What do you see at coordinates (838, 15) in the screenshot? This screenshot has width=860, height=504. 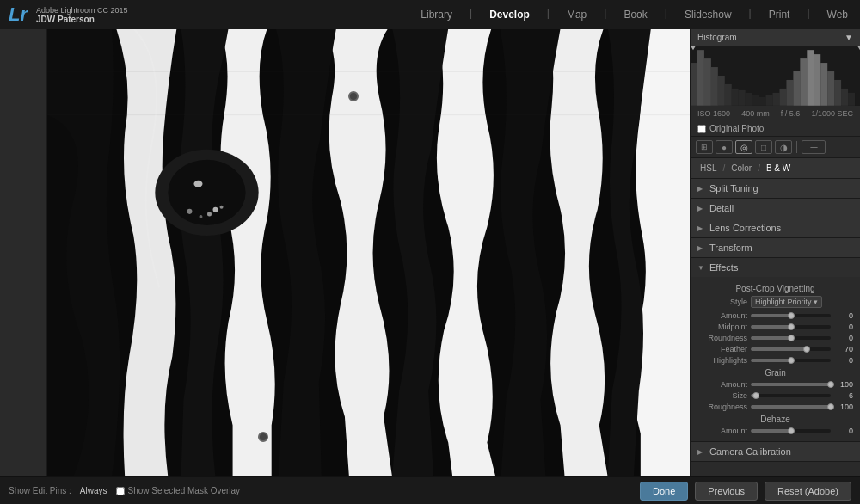 I see `nav-web: Web` at bounding box center [838, 15].